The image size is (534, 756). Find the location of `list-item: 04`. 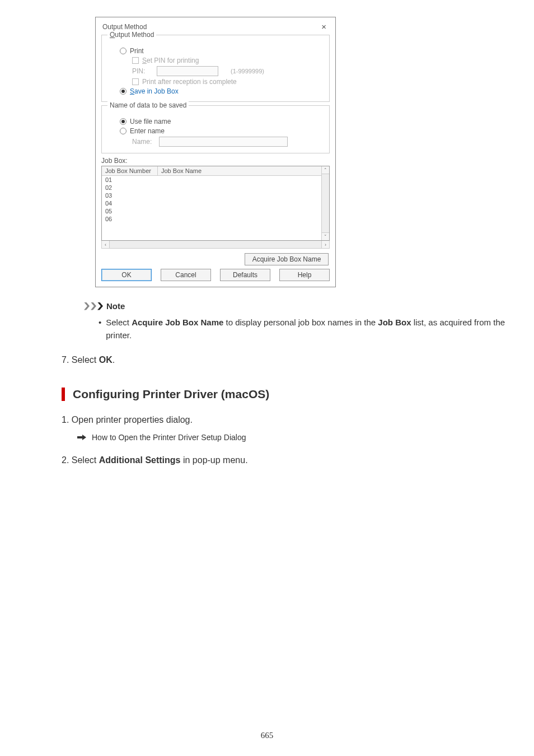

list-item: 04 is located at coordinates (216, 203).